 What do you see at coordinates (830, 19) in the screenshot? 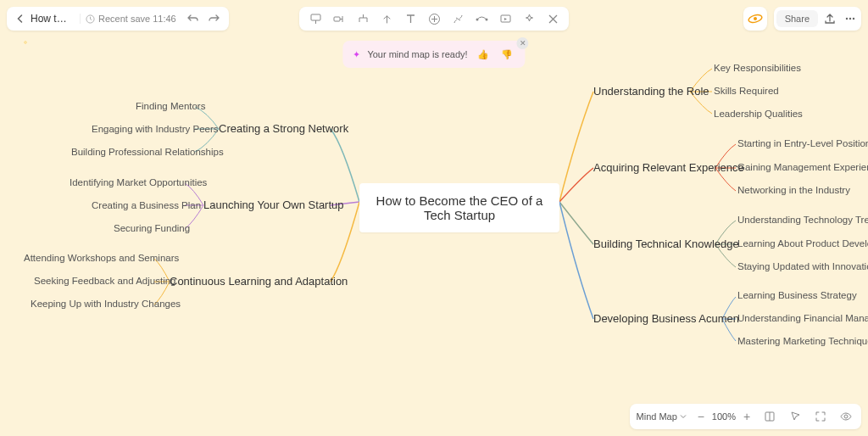
I see `export-button` at bounding box center [830, 19].